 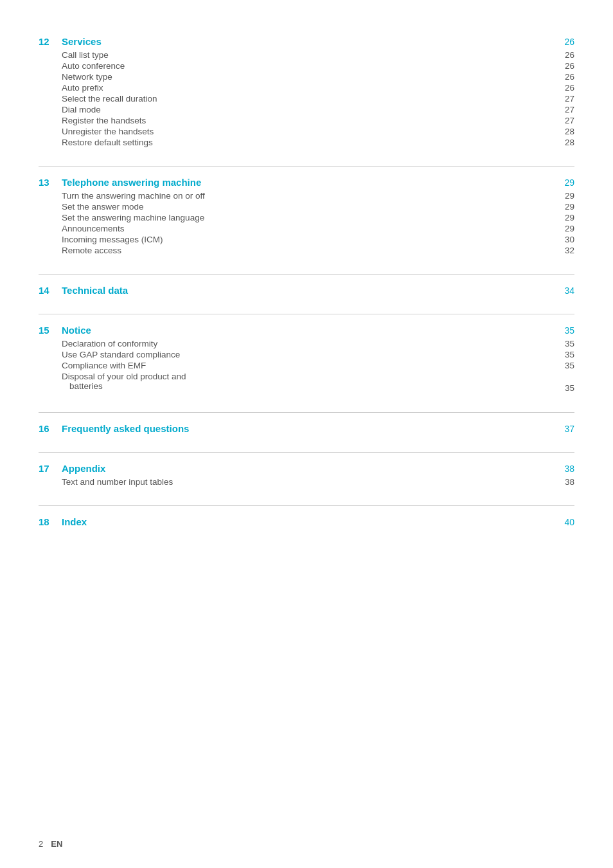 What do you see at coordinates (306, 383) in the screenshot?
I see `list-item: Disposal of your old product and batteri…` at bounding box center [306, 383].